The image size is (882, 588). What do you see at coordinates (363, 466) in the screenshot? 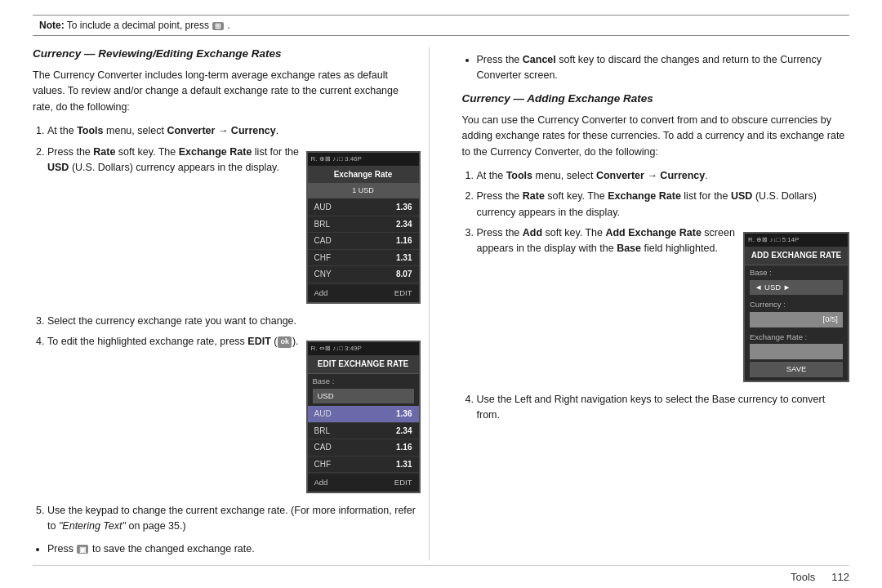
I see `screen2-row-chf: CHF1.31` at bounding box center [363, 466].